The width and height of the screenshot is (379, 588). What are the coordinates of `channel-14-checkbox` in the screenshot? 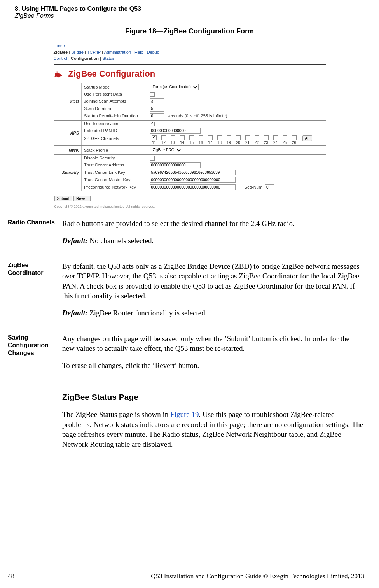 It's located at (182, 138).